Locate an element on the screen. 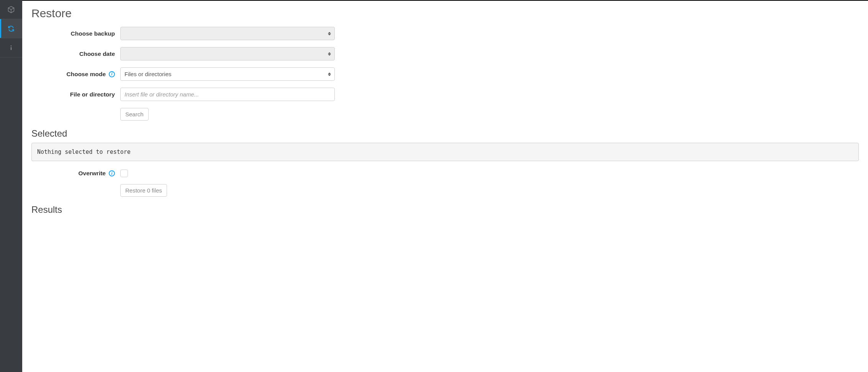 The image size is (868, 372). label-choose-mode: Choose mode is located at coordinates (86, 74).